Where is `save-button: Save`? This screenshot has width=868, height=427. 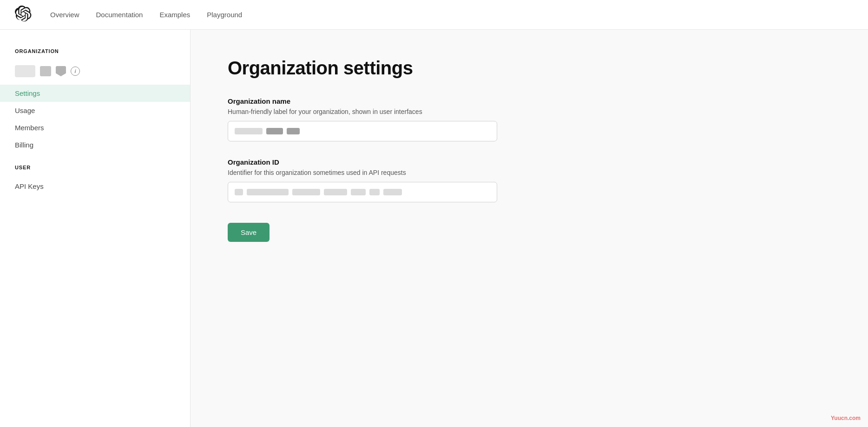 save-button: Save is located at coordinates (249, 233).